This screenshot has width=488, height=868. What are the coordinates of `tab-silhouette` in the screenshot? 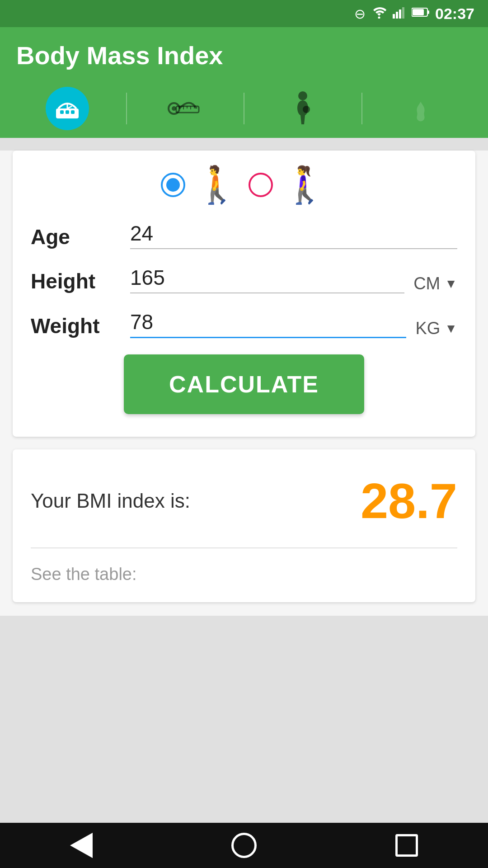 It's located at (303, 108).